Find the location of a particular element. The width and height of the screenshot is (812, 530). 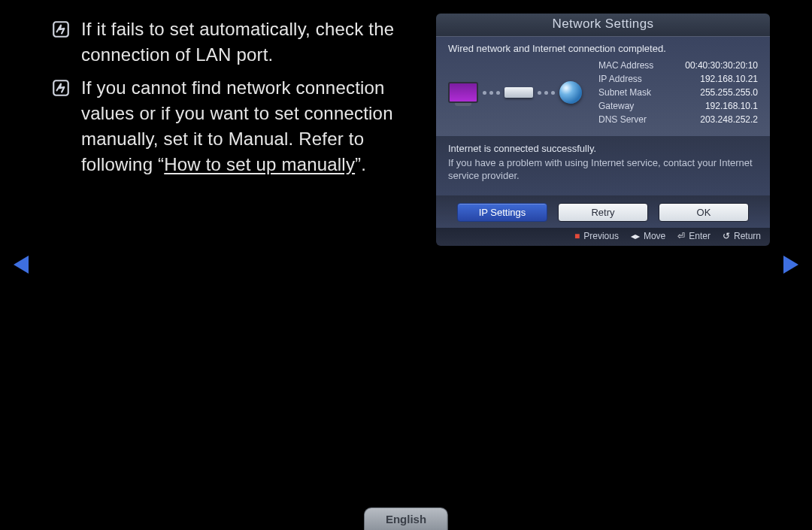

router-icon is located at coordinates (519, 92).